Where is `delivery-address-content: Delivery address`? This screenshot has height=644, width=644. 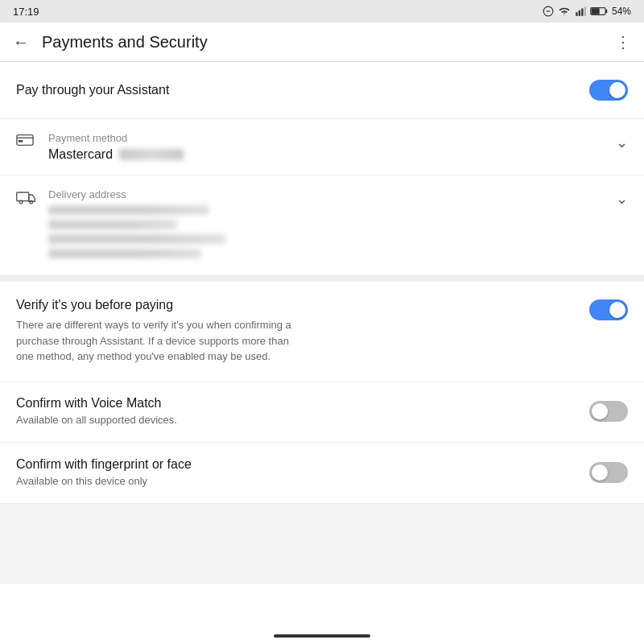
delivery-address-content: Delivery address is located at coordinates (332, 224).